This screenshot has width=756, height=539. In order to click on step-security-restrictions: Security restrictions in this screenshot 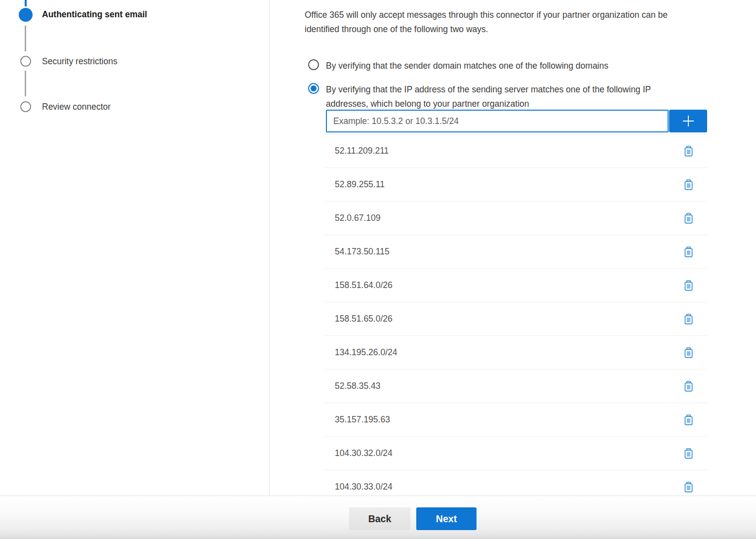, I will do `click(80, 61)`.